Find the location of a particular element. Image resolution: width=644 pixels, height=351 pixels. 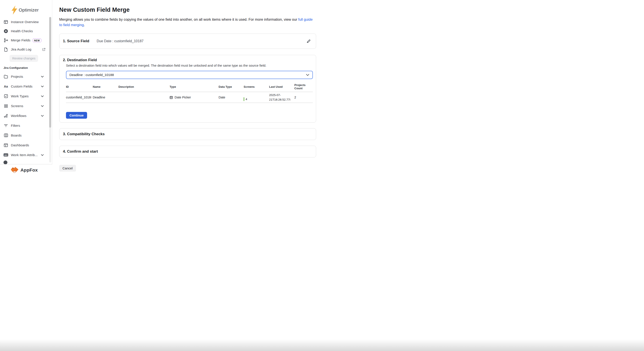

work-types-icon is located at coordinates (6, 96).